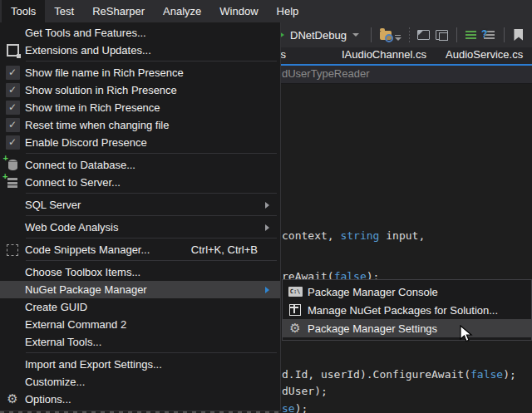 The width and height of the screenshot is (532, 413). What do you see at coordinates (6, 158) in the screenshot?
I see `plus-icon: +` at bounding box center [6, 158].